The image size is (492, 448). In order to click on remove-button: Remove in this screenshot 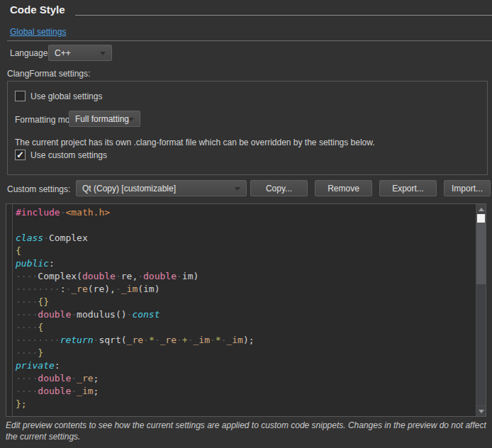, I will do `click(343, 189)`.